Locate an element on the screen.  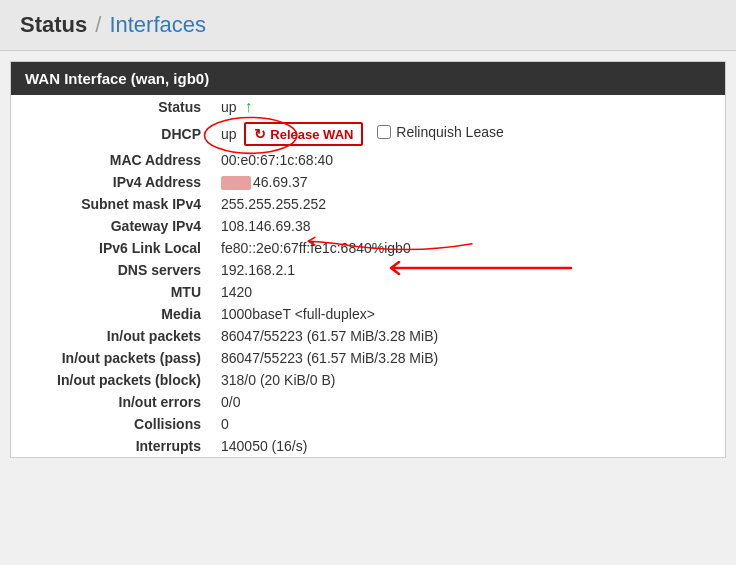
table-row: MTU 1420 is located at coordinates (368, 292).